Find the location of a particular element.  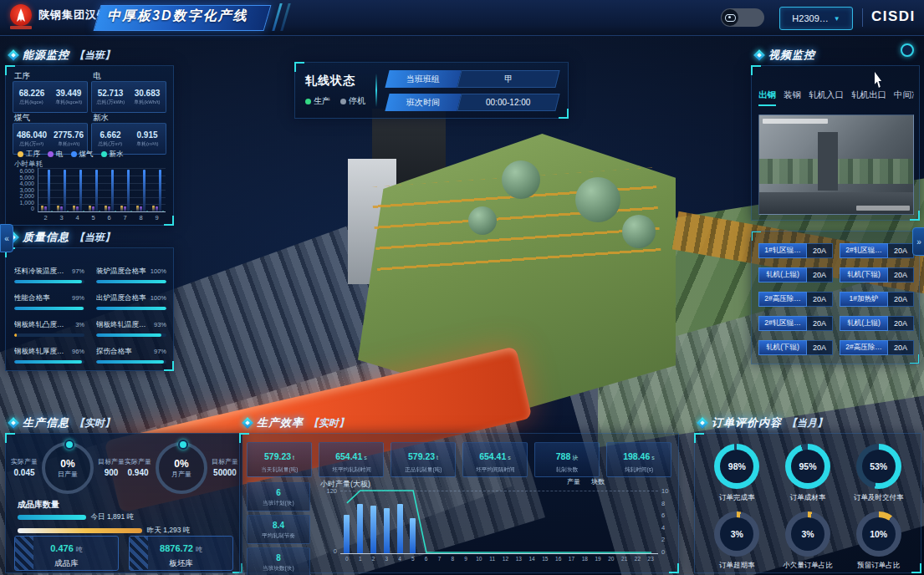

quality-metric: 出炉温度合格率100% is located at coordinates (131, 302).